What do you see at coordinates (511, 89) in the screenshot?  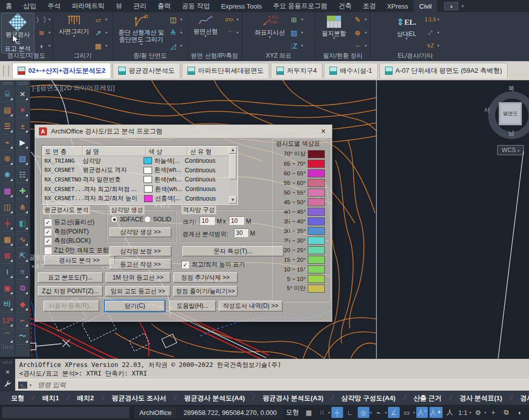 I see `viewcube-north-label: 북` at bounding box center [511, 89].